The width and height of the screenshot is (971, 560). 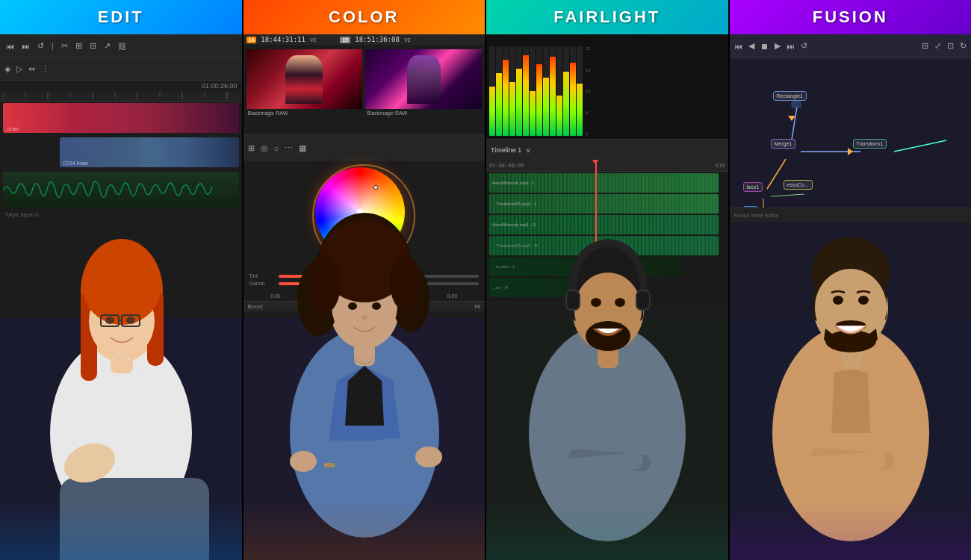 I want to click on color-timecodes-bar: 14 18:44:31:11 V2 15 18:51:36:08 V2, so click(x=364, y=40).